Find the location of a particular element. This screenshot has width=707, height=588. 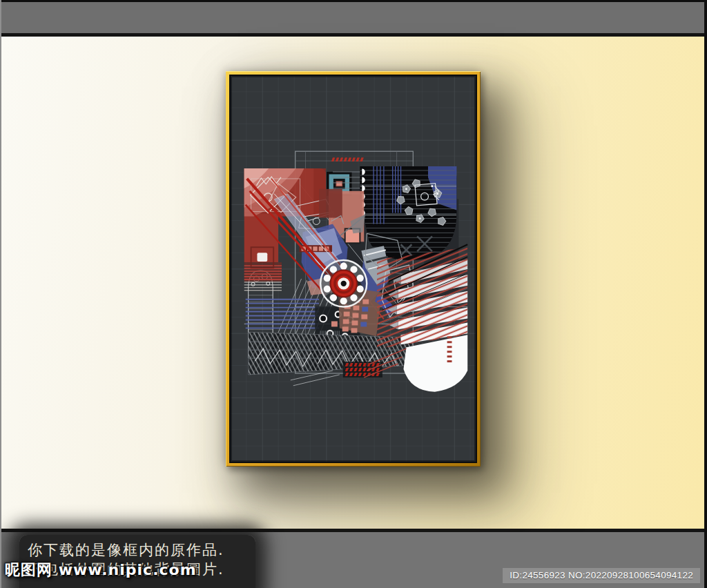

watermark-site-name: 昵图网 is located at coordinates (29, 570).